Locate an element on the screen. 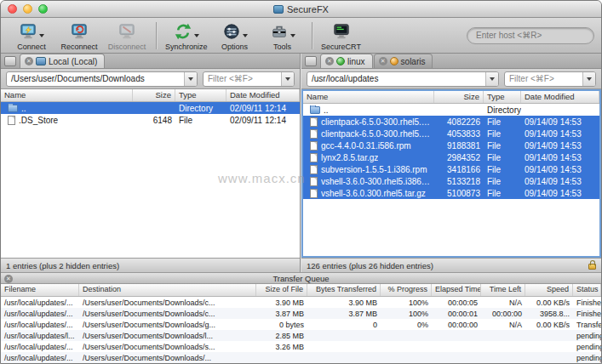 The width and height of the screenshot is (602, 364). securecrt-button: SecureCRT is located at coordinates (341, 36).